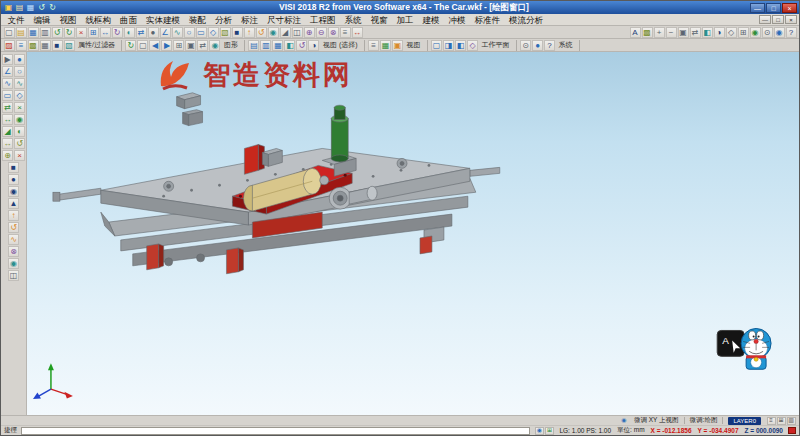 The image size is (800, 436). I want to click on command-input, so click(276, 431).